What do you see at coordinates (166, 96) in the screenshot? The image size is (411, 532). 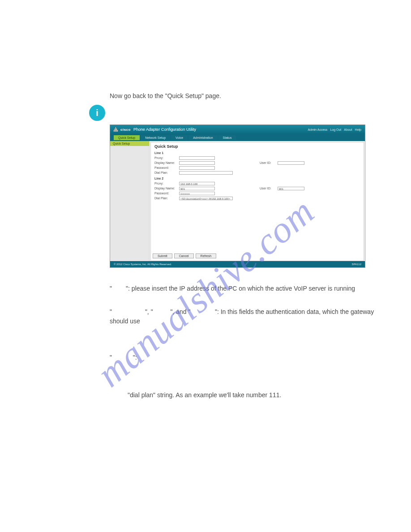 I see `intro-text: Now go back to the "Quick Setup" page.` at bounding box center [166, 96].